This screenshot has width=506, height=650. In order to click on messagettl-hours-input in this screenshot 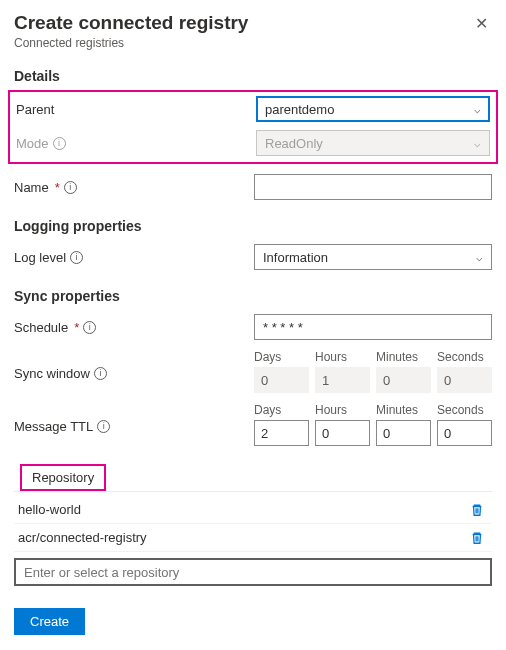, I will do `click(342, 433)`.